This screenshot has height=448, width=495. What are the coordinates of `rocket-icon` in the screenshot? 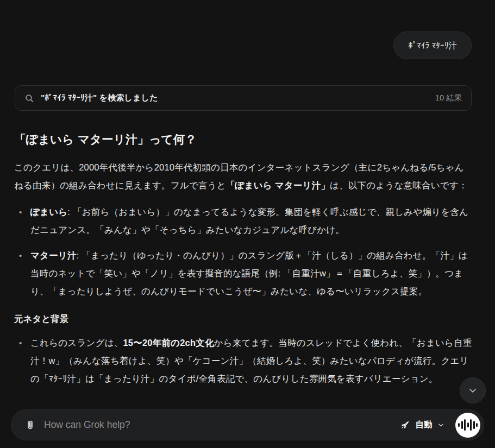 It's located at (405, 425).